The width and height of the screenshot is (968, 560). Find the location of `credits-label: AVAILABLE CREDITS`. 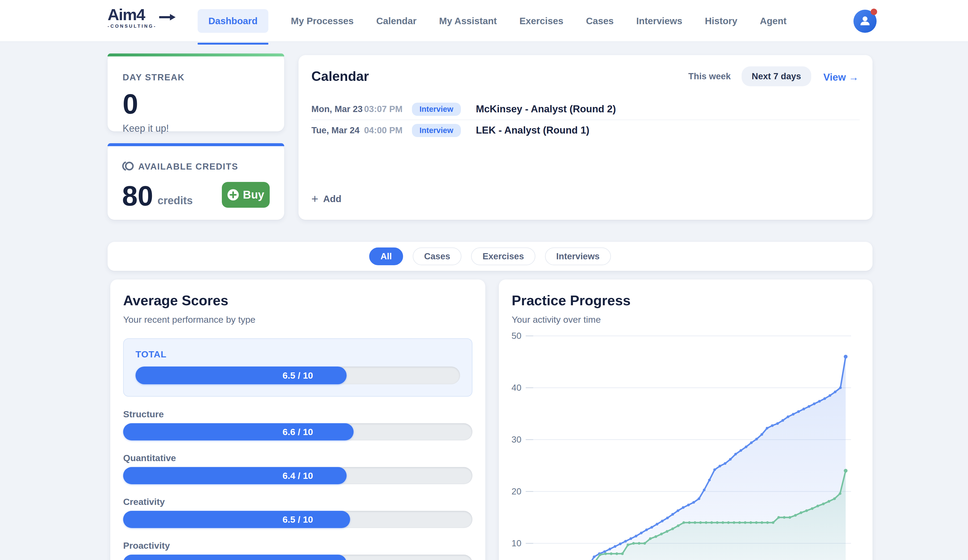

credits-label: AVAILABLE CREDITS is located at coordinates (188, 167).